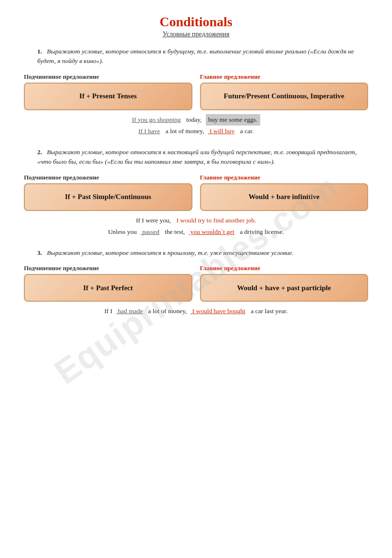 The image size is (392, 558). I want to click on section-1-ex2-part1: If I have, so click(149, 131).